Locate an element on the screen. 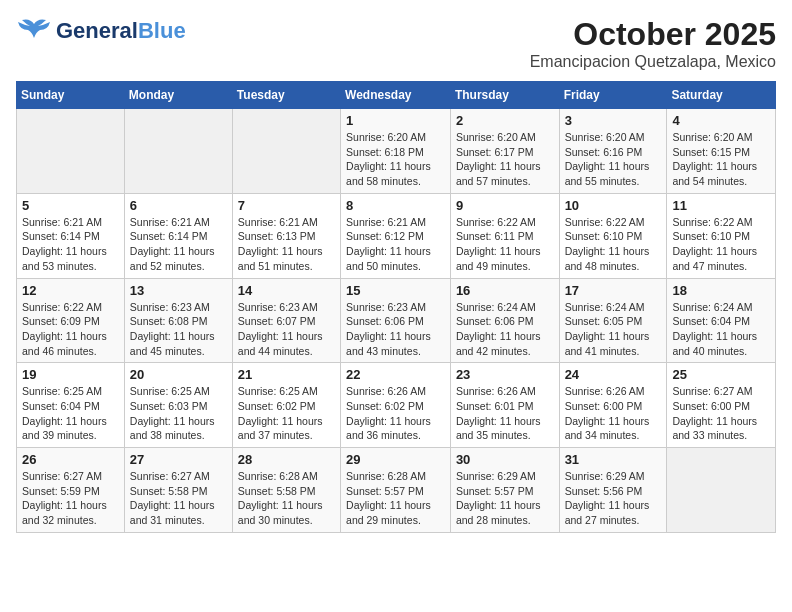 This screenshot has height=612, width=792. logo-blue: Blue is located at coordinates (162, 31).